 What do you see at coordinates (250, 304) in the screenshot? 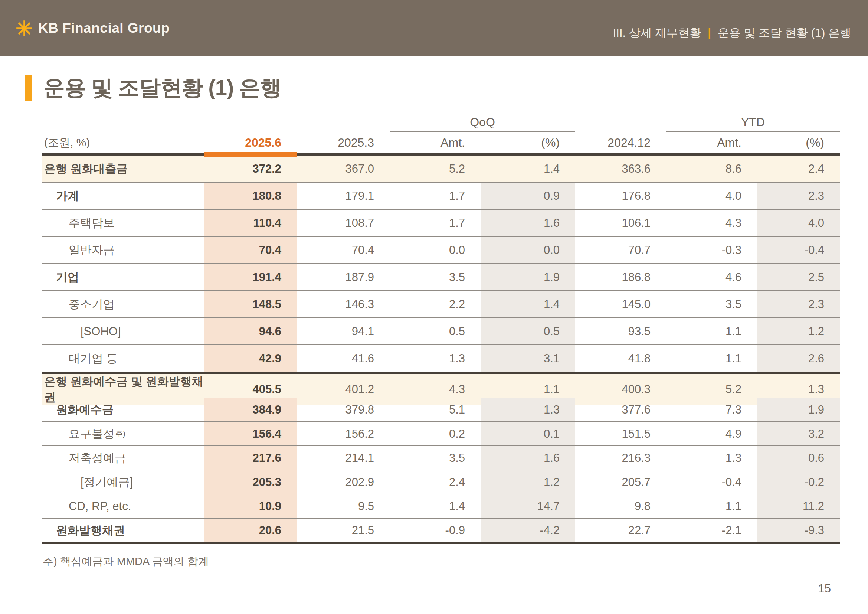
I see `table-cell: 148.5` at bounding box center [250, 304].